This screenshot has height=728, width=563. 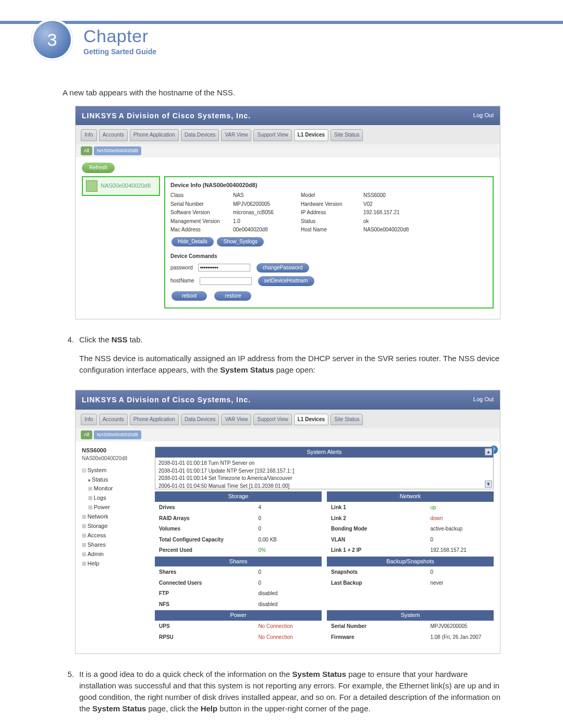 What do you see at coordinates (98, 168) in the screenshot?
I see `refresh-button: Refresh` at bounding box center [98, 168].